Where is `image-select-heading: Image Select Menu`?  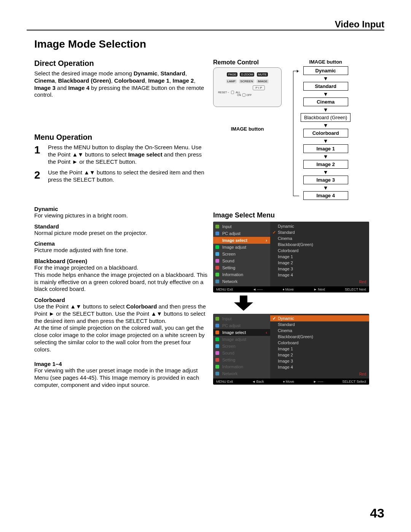 image-select-heading: Image Select Menu is located at coordinates (297, 216).